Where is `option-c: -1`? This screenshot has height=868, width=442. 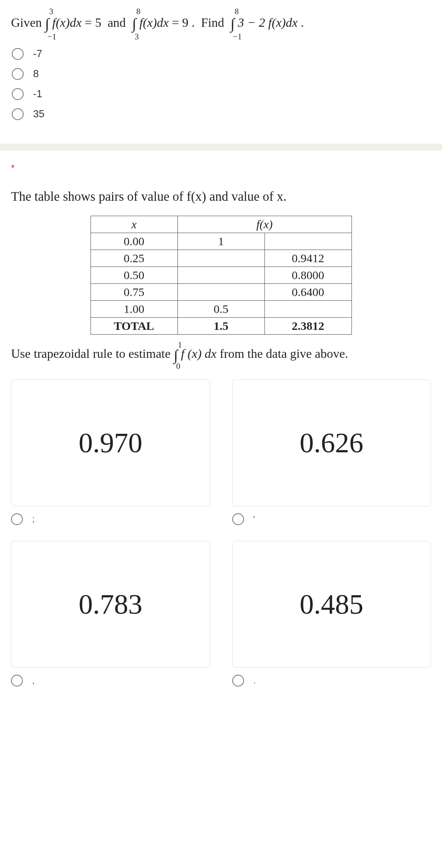
option-c: -1 is located at coordinates (221, 94).